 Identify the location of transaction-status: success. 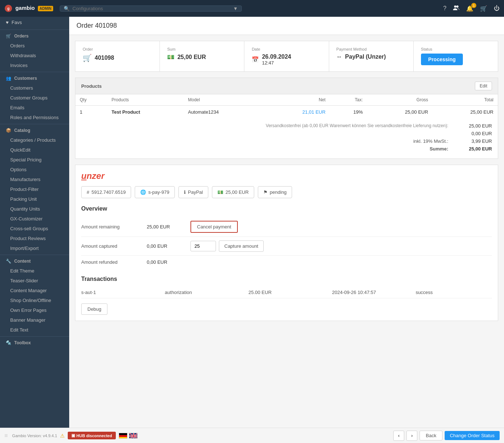
(454, 292).